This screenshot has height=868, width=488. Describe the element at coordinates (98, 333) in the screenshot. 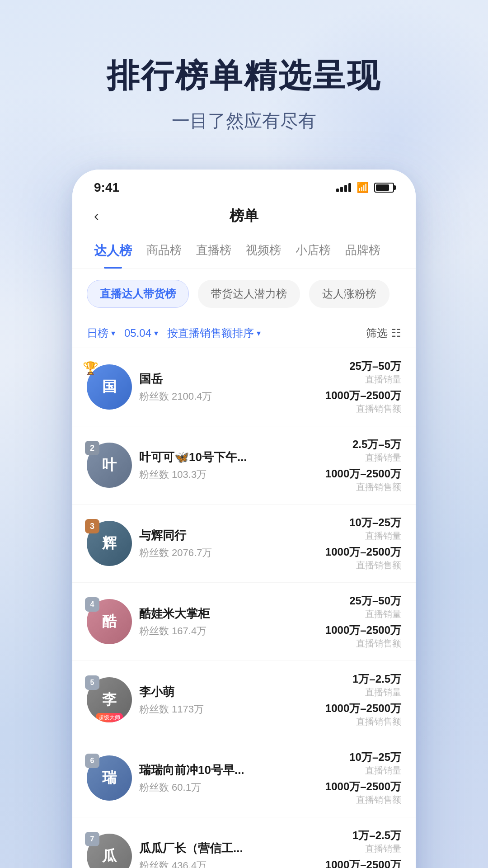

I see `day-filter-label: 日榜` at that location.